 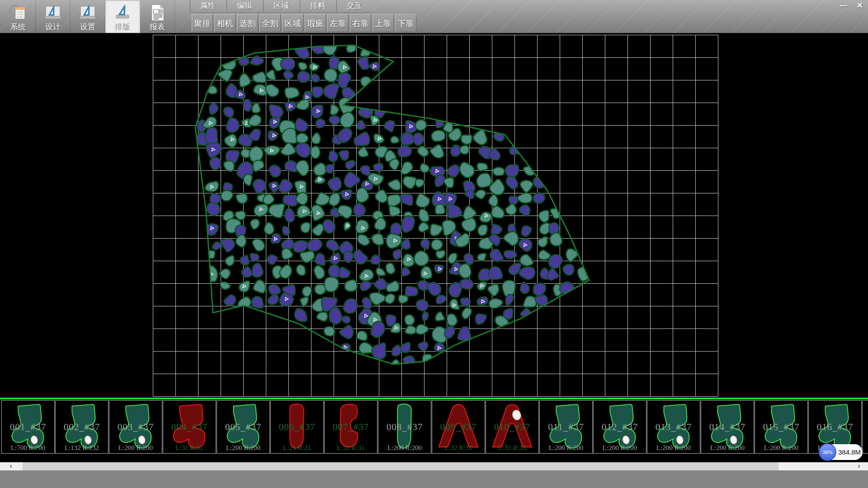 I want to click on tool-button-4: 全割, so click(x=270, y=23).